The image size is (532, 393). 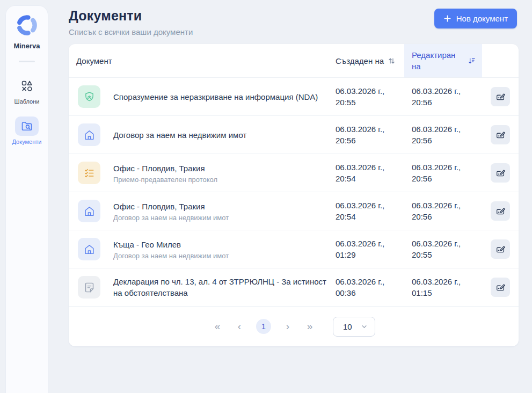 What do you see at coordinates (89, 287) in the screenshot?
I see `note-icon` at bounding box center [89, 287].